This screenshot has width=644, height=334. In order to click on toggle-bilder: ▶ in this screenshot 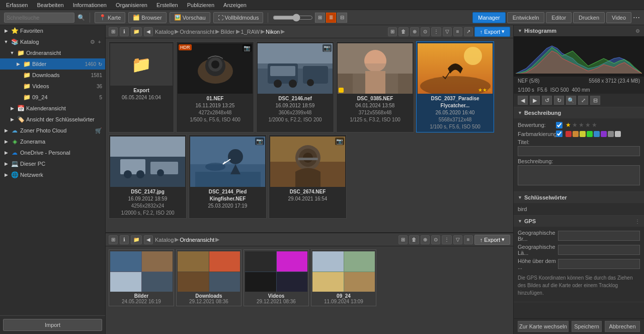, I will do `click(18, 64)`.